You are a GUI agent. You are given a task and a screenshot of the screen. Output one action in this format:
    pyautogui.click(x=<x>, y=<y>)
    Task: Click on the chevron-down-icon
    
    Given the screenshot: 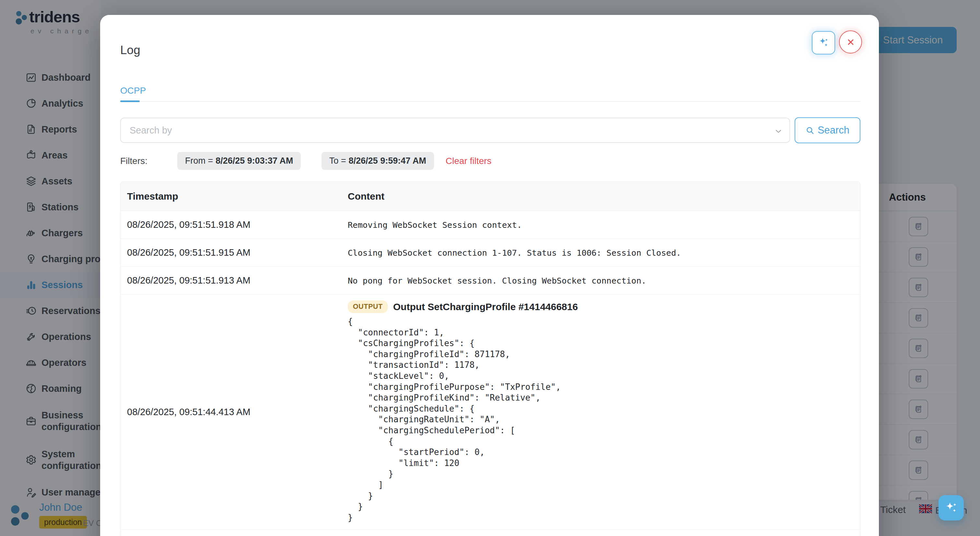 What is the action you would take?
    pyautogui.click(x=778, y=131)
    